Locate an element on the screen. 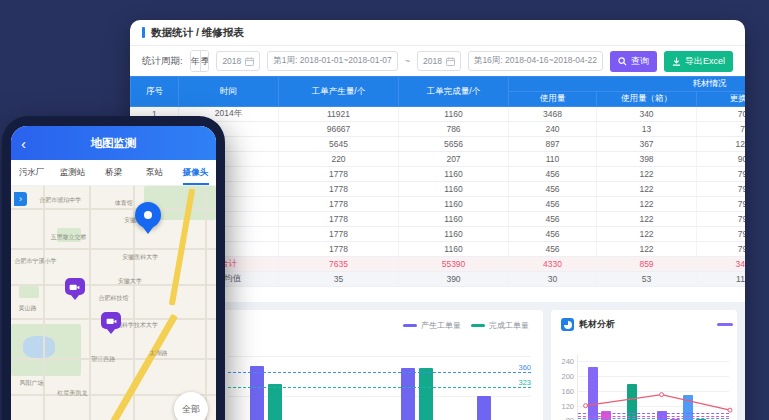 This screenshot has width=769, height=420. tab-泵站: 泵站 is located at coordinates (154, 172).